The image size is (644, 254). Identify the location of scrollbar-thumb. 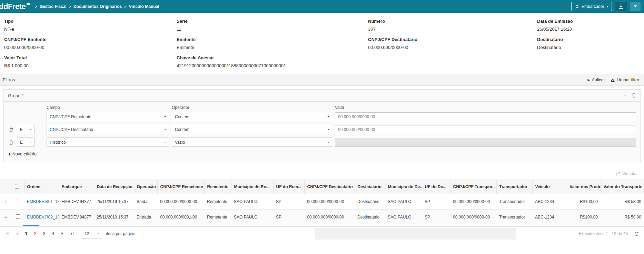
(31, 225).